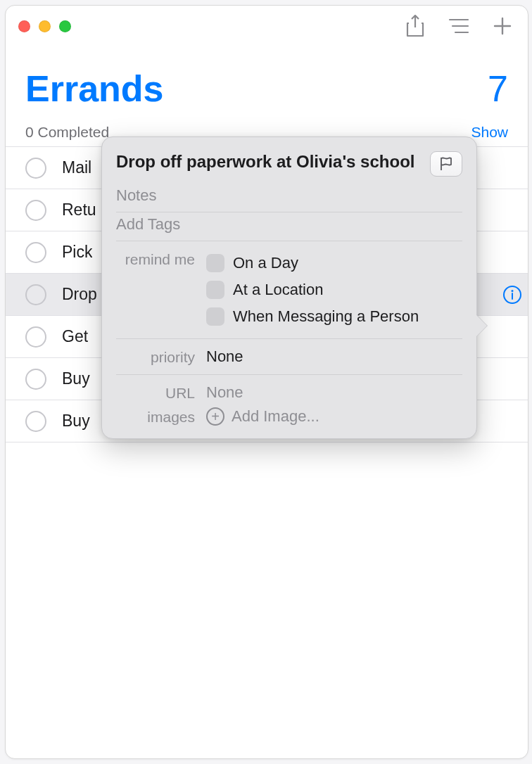 The image size is (532, 764). What do you see at coordinates (459, 26) in the screenshot?
I see `view-button` at bounding box center [459, 26].